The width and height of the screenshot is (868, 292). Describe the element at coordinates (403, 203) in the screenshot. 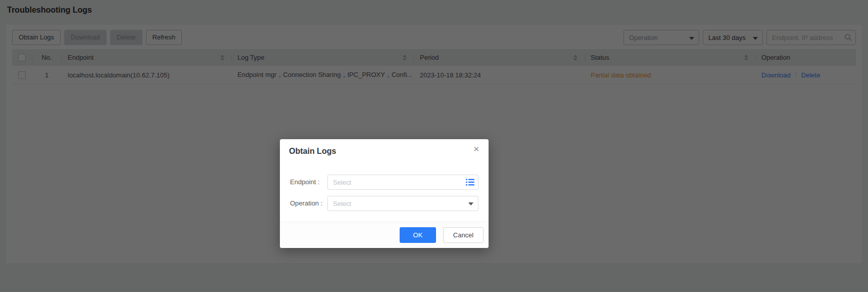

I see `operation-field` at that location.